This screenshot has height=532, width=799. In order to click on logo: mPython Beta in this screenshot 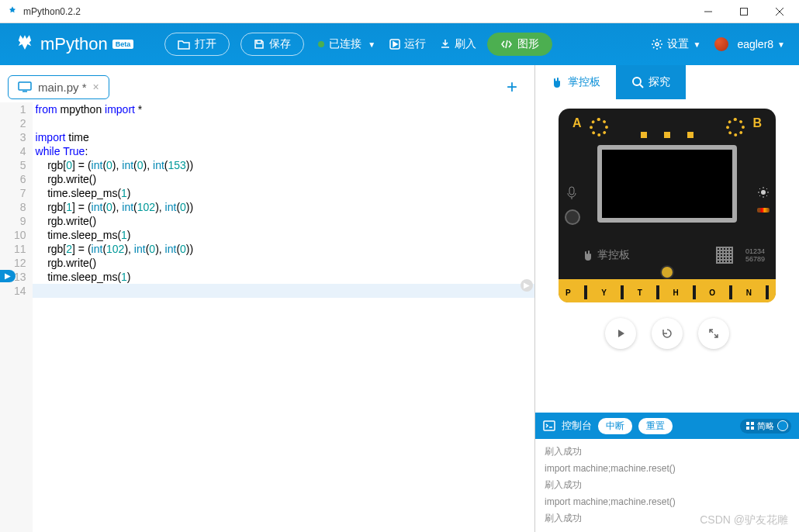, I will do `click(74, 44)`.